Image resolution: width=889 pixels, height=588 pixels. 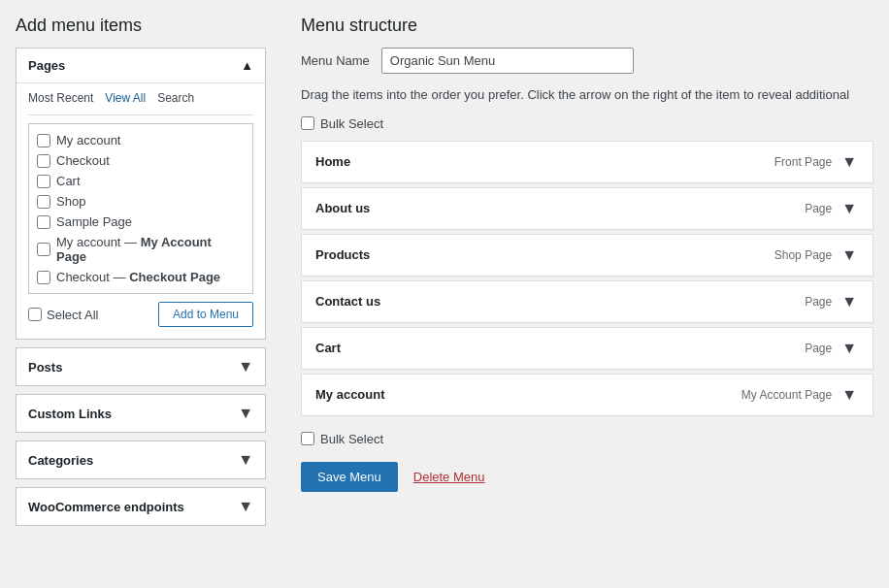 I want to click on bottom-bulk-select-label: Bulk Select, so click(x=351, y=439).